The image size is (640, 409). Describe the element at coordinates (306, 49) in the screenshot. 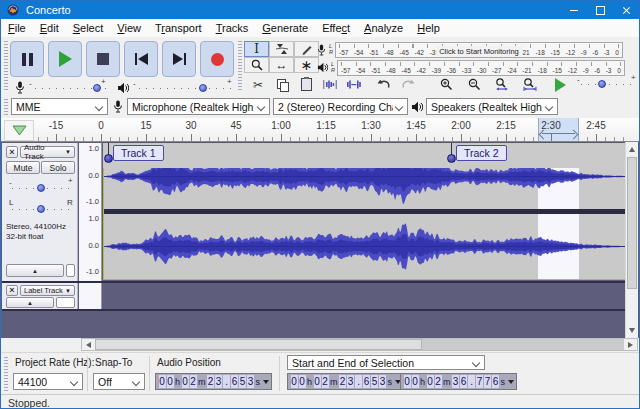

I see `draw-tool-button` at that location.